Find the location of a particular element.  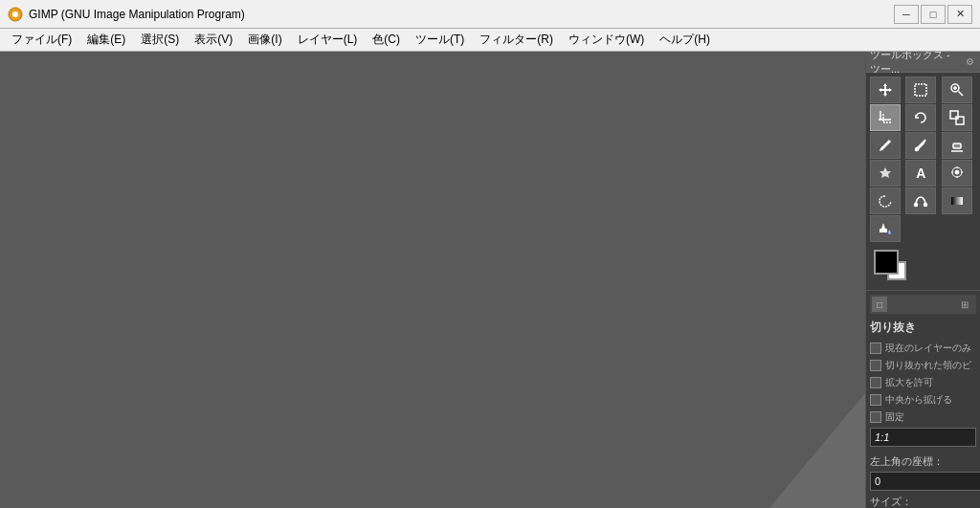

scale-tool-button is located at coordinates (957, 118).